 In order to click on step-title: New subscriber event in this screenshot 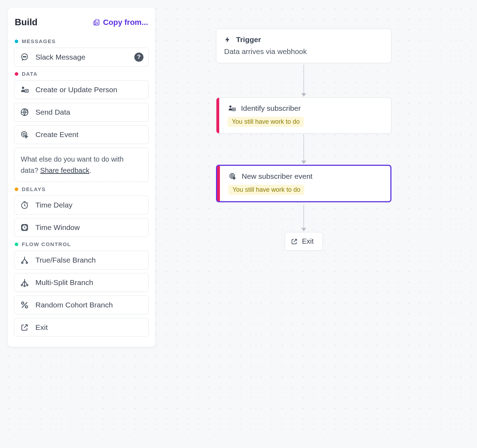, I will do `click(277, 176)`.